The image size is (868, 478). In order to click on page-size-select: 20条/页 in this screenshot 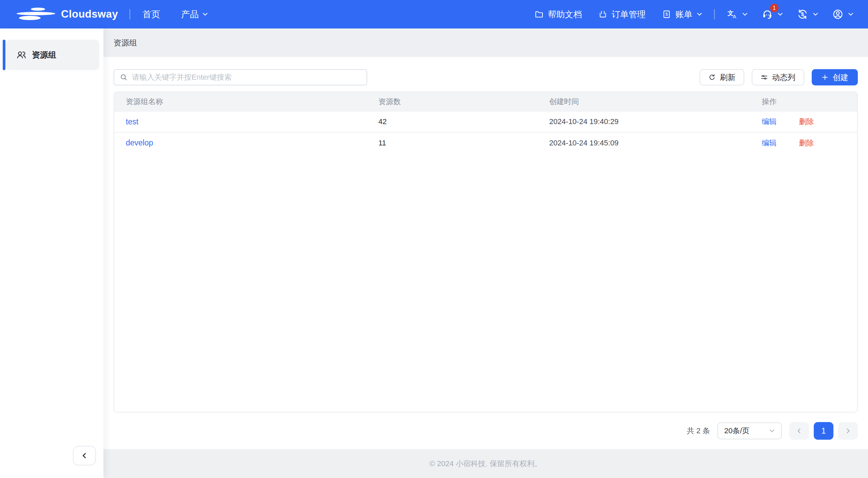, I will do `click(750, 431)`.